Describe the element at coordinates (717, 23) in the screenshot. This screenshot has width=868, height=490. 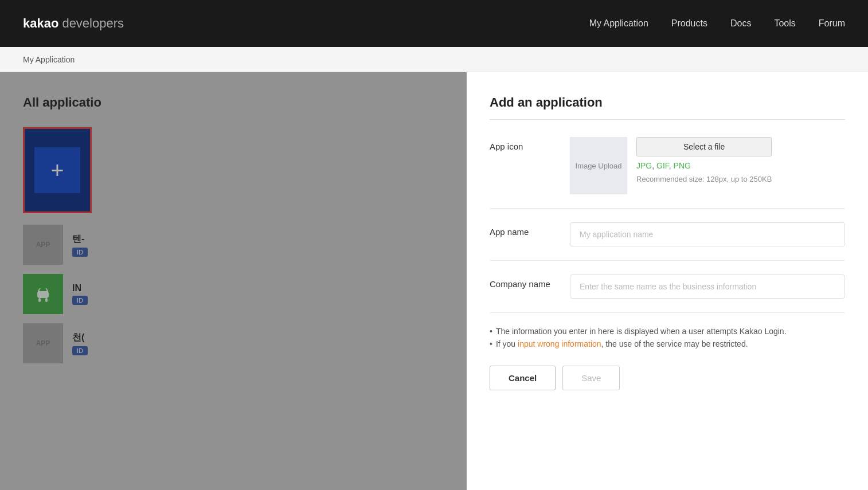
I see `main-nav: My Application Products Docs Tools Forum` at that location.